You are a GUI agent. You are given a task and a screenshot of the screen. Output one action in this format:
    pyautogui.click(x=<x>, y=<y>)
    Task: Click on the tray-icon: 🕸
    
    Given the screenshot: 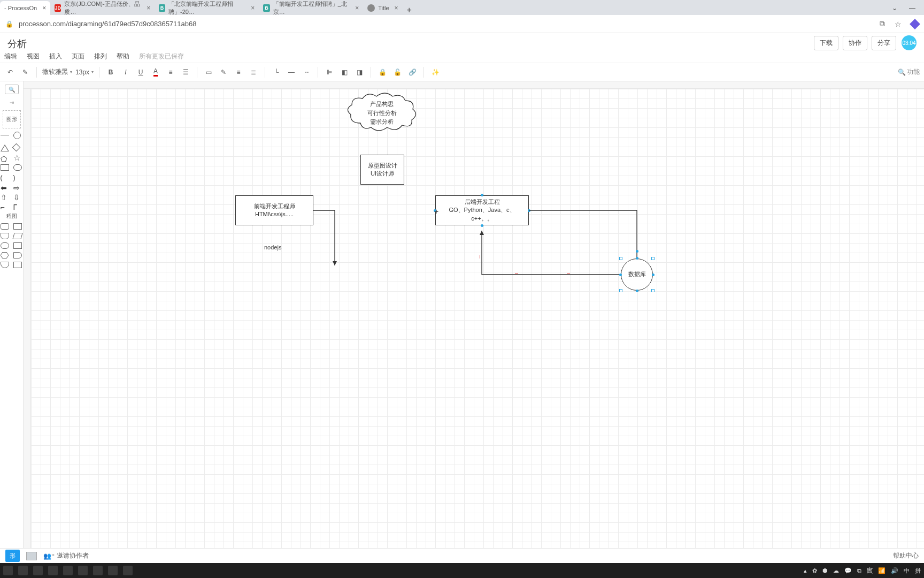 What is the action you would take?
    pyautogui.click(x=869, y=571)
    